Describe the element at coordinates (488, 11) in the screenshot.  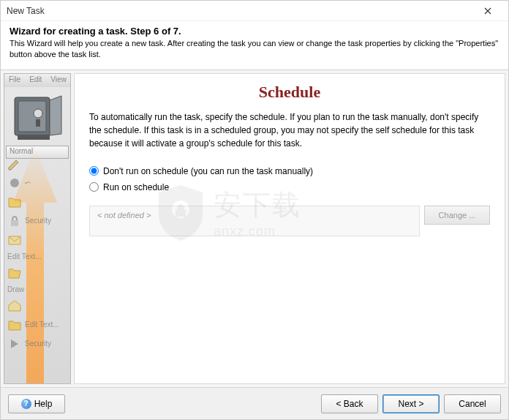
I see `close-button` at that location.